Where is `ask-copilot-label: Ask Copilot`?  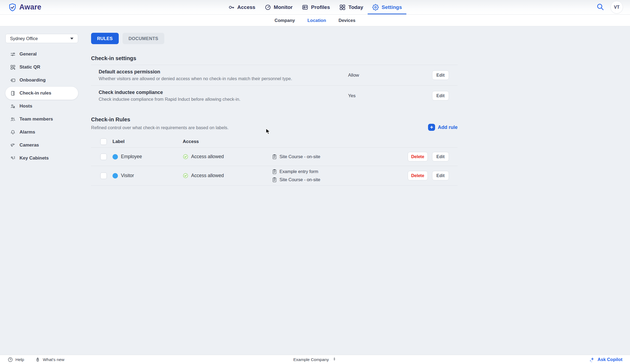 ask-copilot-label: Ask Copilot is located at coordinates (610, 360).